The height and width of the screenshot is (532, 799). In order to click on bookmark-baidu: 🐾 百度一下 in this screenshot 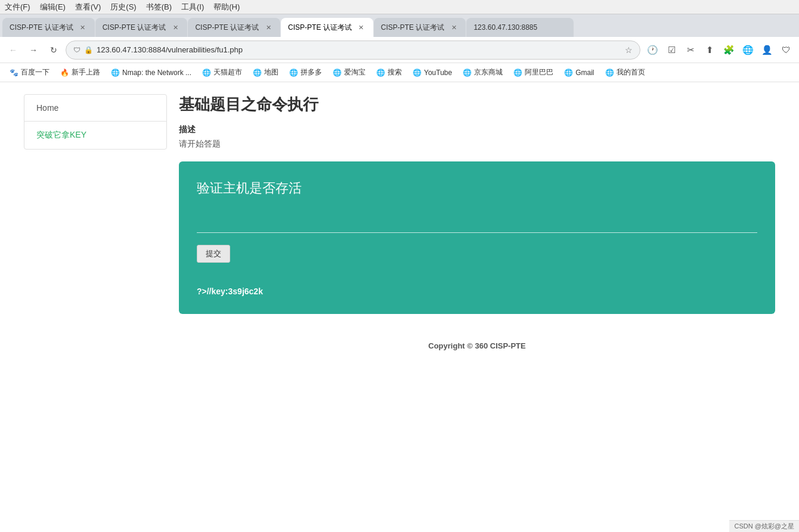, I will do `click(30, 73)`.